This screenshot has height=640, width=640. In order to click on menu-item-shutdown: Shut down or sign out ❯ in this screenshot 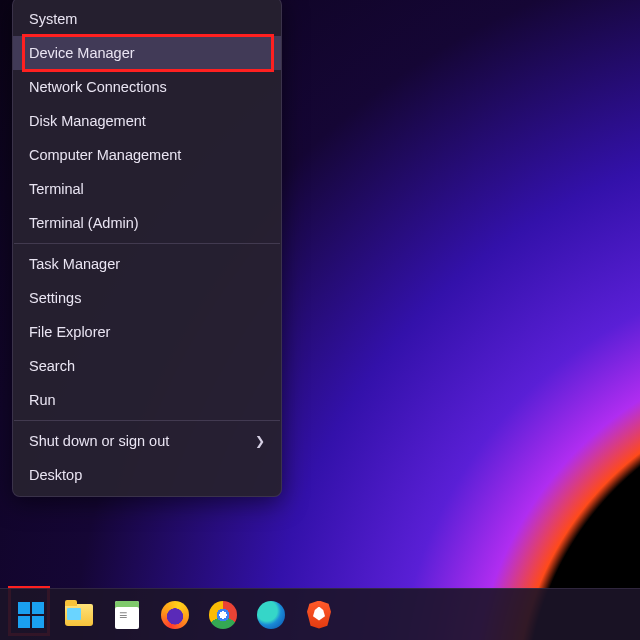, I will do `click(147, 441)`.